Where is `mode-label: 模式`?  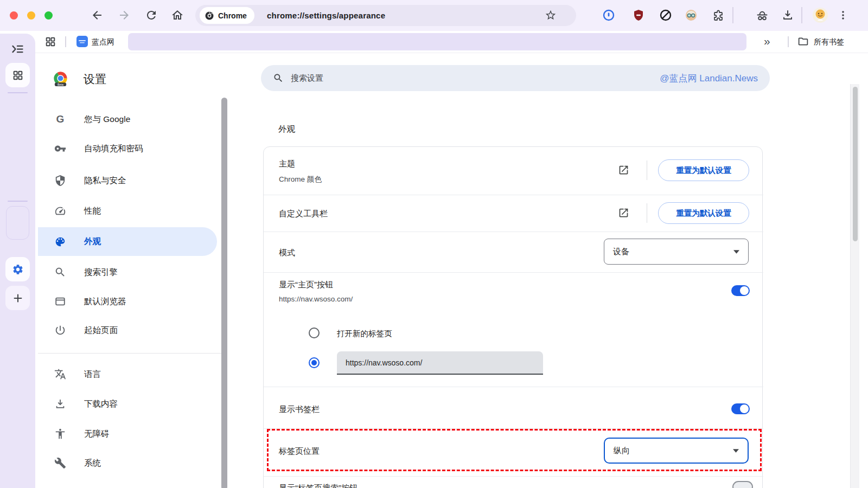
mode-label: 模式 is located at coordinates (287, 253).